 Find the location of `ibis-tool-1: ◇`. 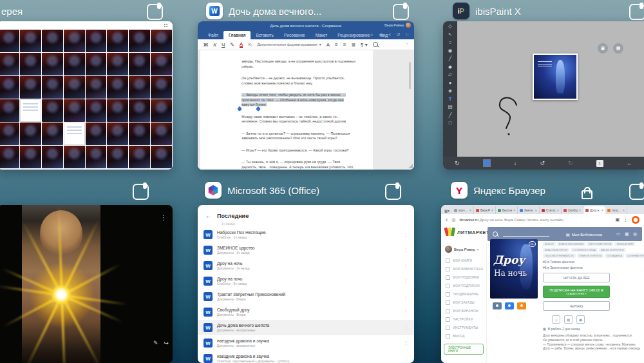

ibis-tool-1: ◇ is located at coordinates (450, 26).